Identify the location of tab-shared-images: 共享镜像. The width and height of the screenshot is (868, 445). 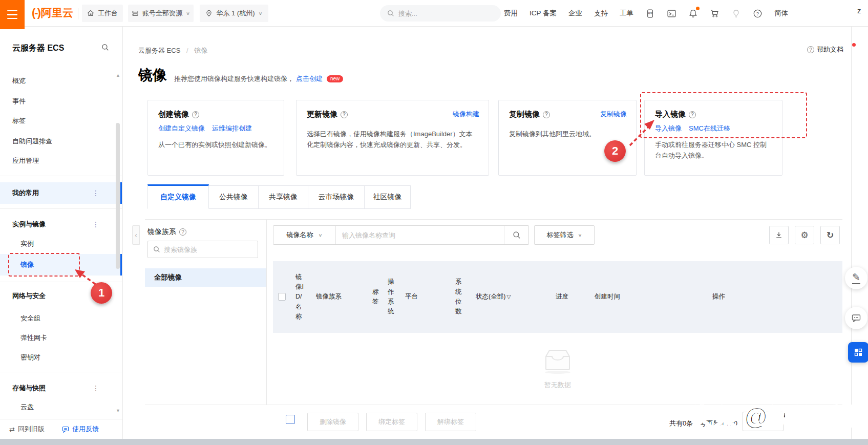
(284, 197).